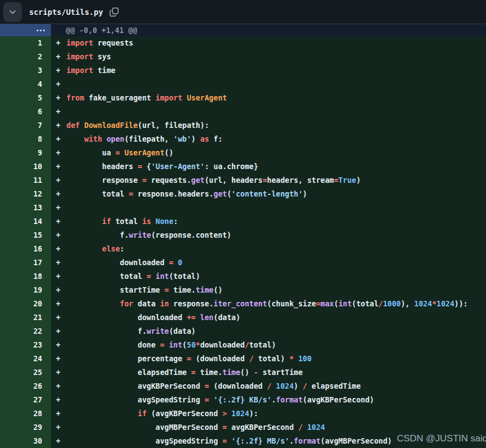 The image size is (486, 448). What do you see at coordinates (365, 304) in the screenshot?
I see `code-token: (total` at bounding box center [365, 304].